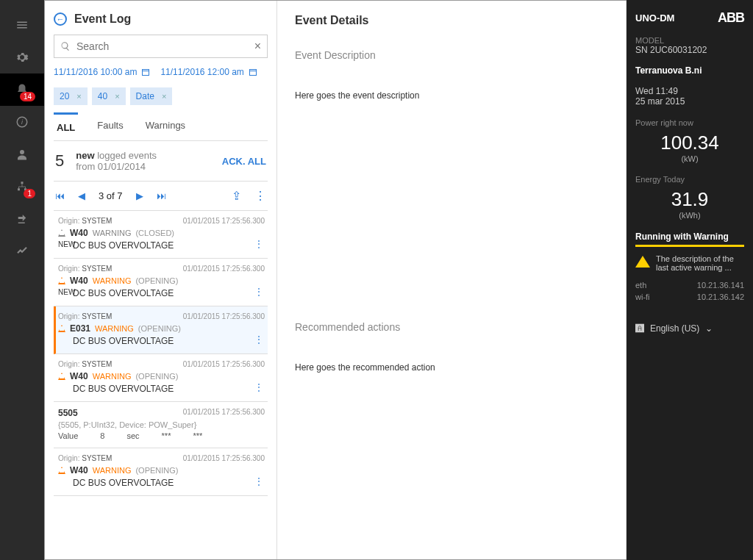  I want to click on svg-text: i, so click(22, 122).